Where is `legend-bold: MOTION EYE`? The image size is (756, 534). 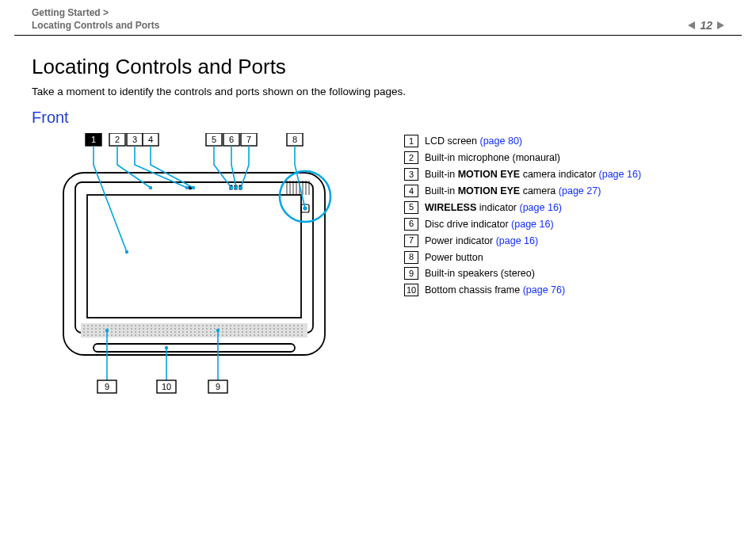 legend-bold: MOTION EYE is located at coordinates (489, 174).